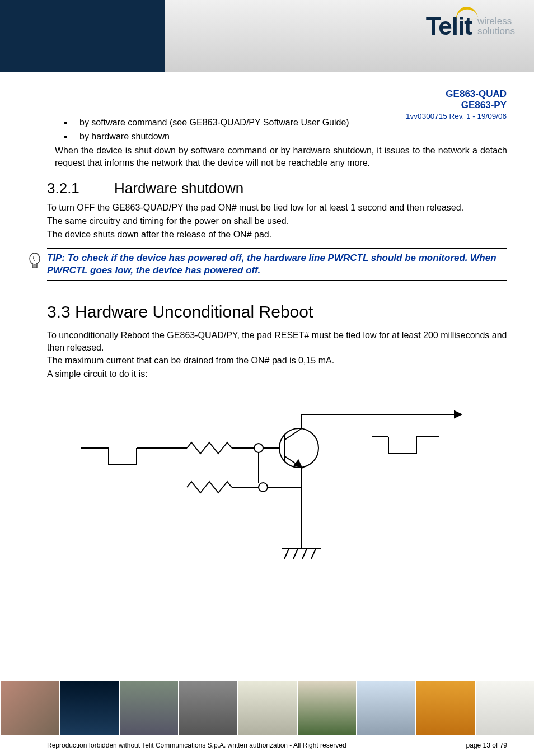 This screenshot has width=534, height=756. What do you see at coordinates (277, 208) in the screenshot?
I see `paragraph: To turn OFF the GE863-QUAD/PY the pad ON…` at bounding box center [277, 208].